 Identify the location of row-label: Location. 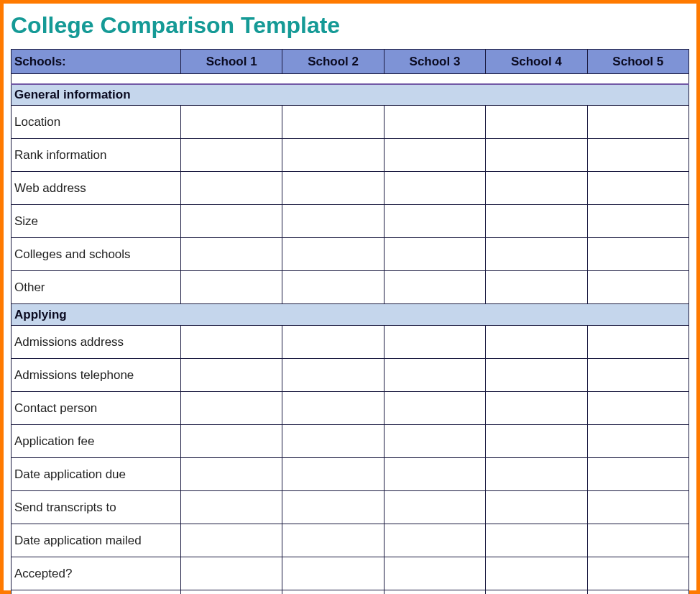
(96, 122).